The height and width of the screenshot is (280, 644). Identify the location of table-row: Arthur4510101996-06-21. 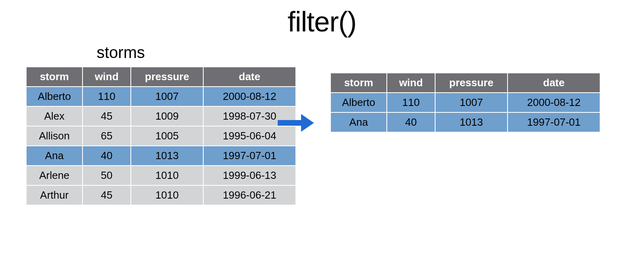
(161, 195).